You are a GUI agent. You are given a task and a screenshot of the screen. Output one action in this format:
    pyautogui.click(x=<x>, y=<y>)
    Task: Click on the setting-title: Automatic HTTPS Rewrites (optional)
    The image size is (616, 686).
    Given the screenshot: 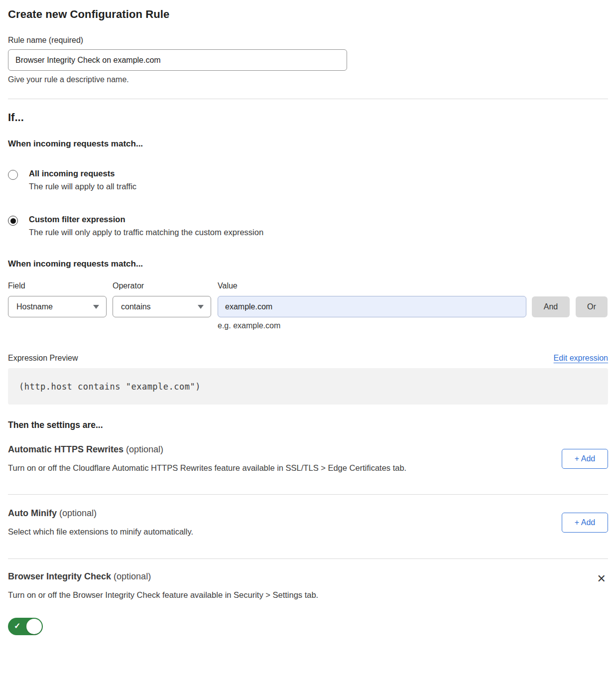 What is the action you would take?
    pyautogui.click(x=207, y=449)
    